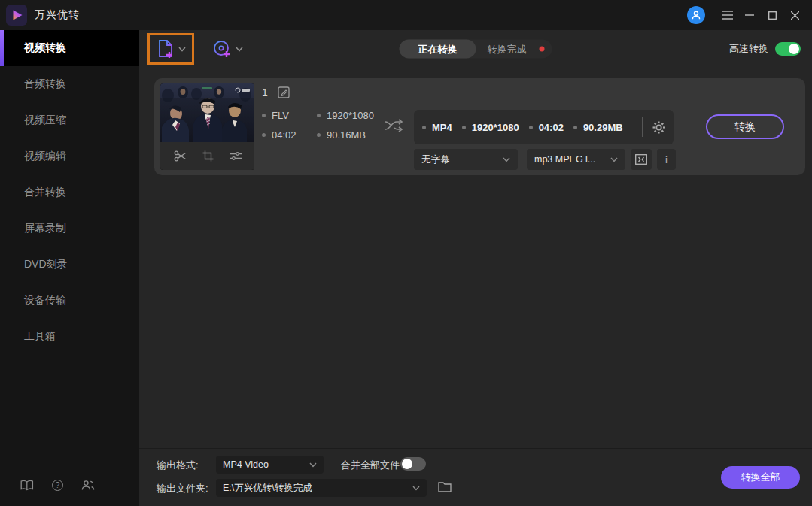  What do you see at coordinates (438, 50) in the screenshot?
I see `tab-converting: 正在转换` at bounding box center [438, 50].